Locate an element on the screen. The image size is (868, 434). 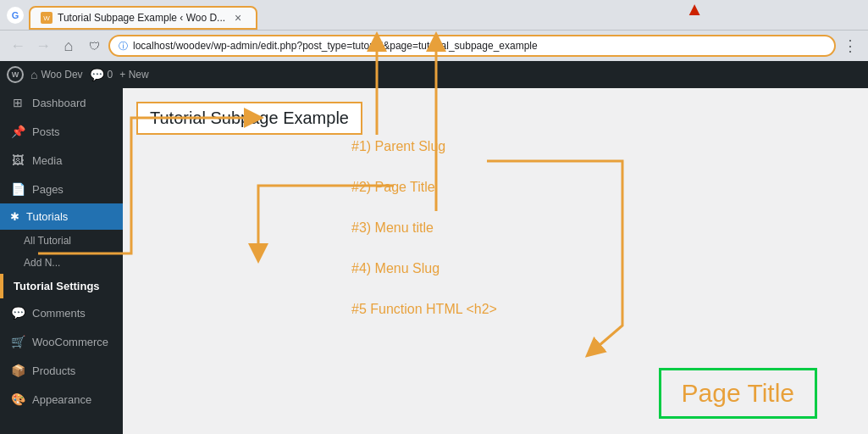
page-heading-box: Tutorial Subpage Example is located at coordinates (249, 119).